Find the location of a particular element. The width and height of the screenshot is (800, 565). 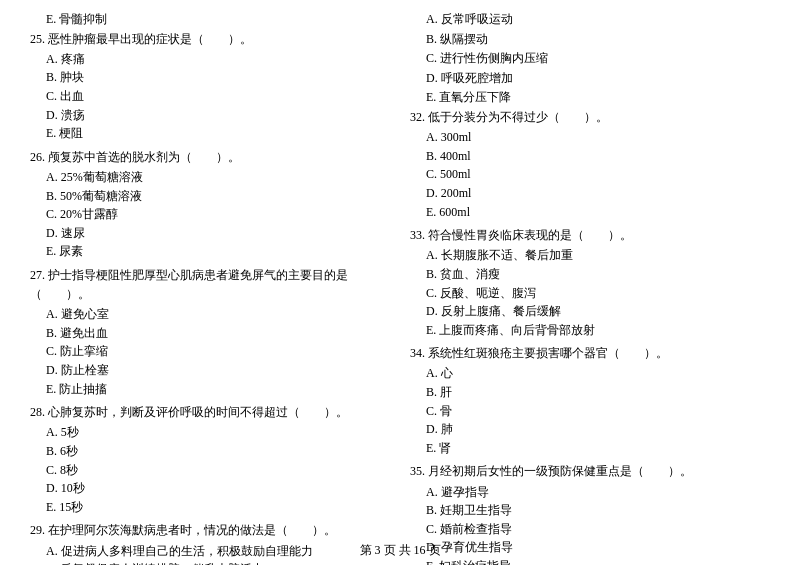

q25-title: 25. 恶性肿瘤最早出现的症状是（ ）。 is located at coordinates (210, 40).